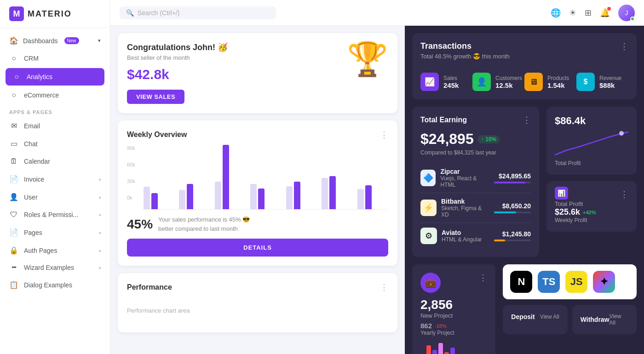  What do you see at coordinates (586, 82) in the screenshot?
I see `revenue-icon: $` at bounding box center [586, 82].